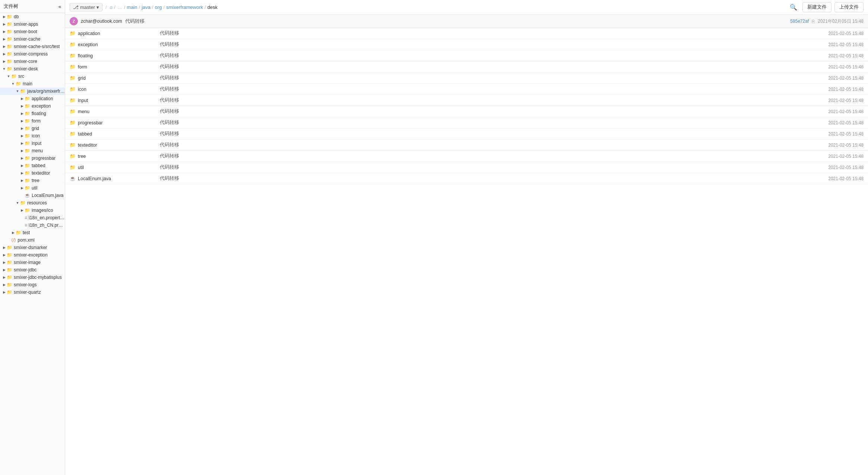 The image size is (868, 475). Describe the element at coordinates (36, 136) in the screenshot. I see `tree-node-label: icon` at that location.